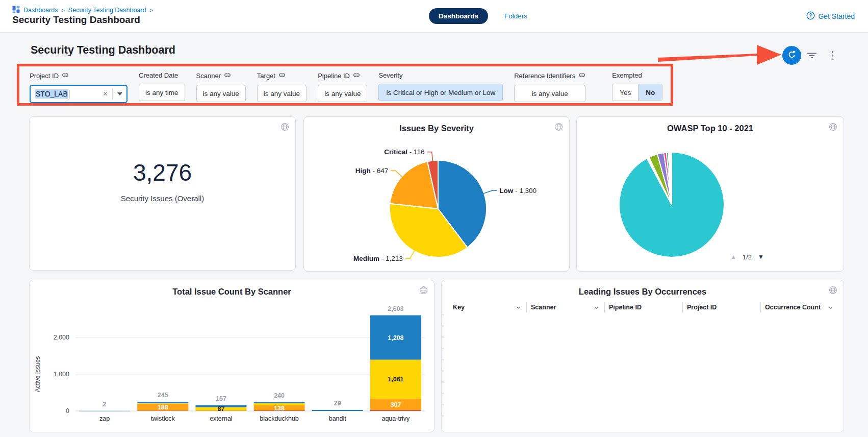 The width and height of the screenshot is (868, 437). What do you see at coordinates (643, 292) in the screenshot?
I see `leading-issues-title: Leading Issues By Occurrences` at bounding box center [643, 292].